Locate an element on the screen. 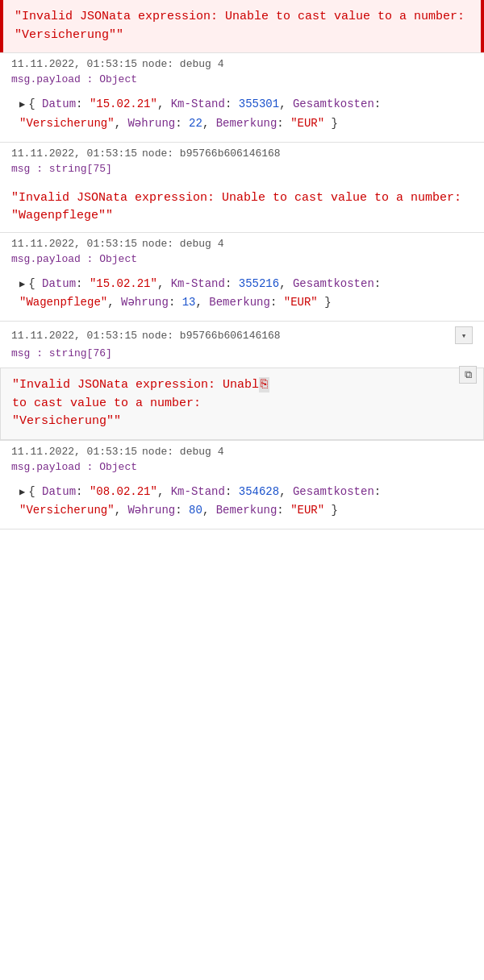 This screenshot has width=484, height=980. log-section-3: 11.11.2022, 01:53:15 node: b95766b606146… is located at coordinates (242, 188).